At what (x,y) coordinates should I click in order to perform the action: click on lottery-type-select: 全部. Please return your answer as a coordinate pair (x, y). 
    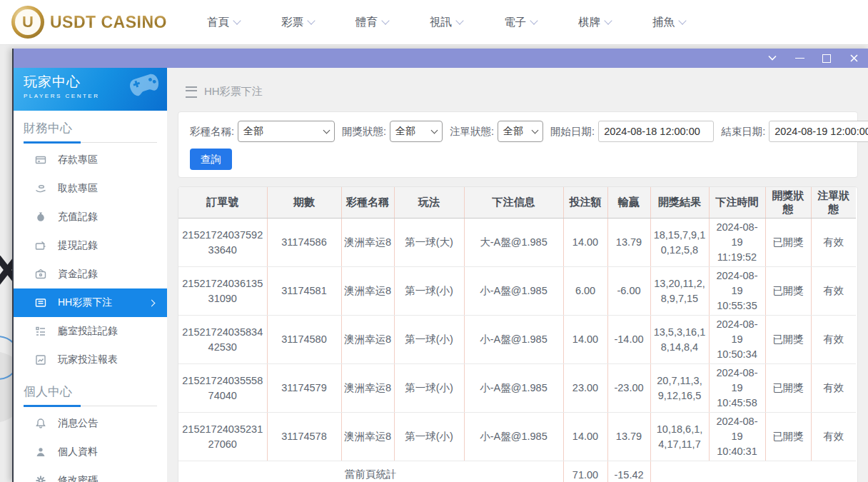
    Looking at the image, I should click on (286, 131).